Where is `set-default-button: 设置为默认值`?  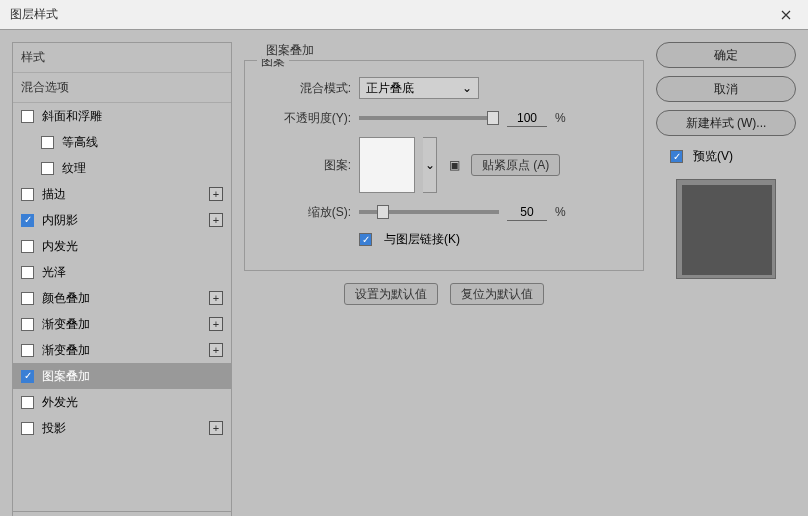 set-default-button: 设置为默认值 is located at coordinates (391, 294).